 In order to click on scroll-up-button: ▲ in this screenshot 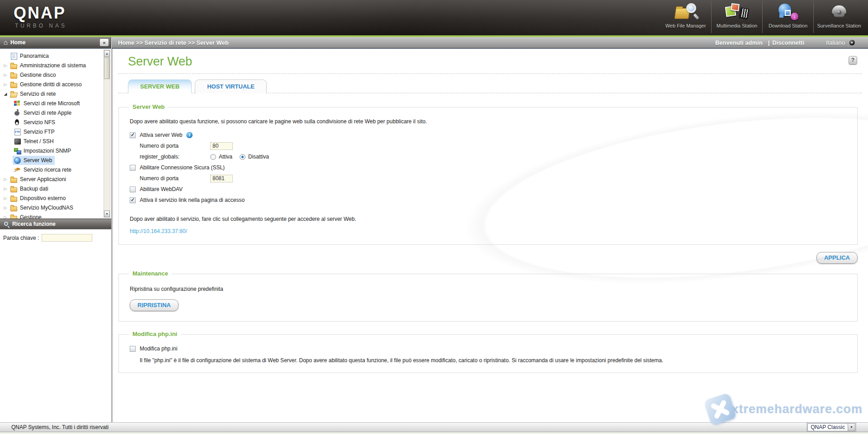, I will do `click(107, 53)`.